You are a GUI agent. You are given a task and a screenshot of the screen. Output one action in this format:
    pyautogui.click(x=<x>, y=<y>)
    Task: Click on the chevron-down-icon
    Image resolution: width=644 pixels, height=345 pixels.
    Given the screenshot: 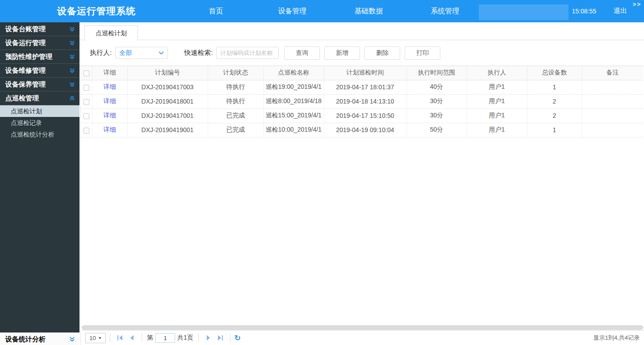 What is the action you would take?
    pyautogui.click(x=161, y=53)
    